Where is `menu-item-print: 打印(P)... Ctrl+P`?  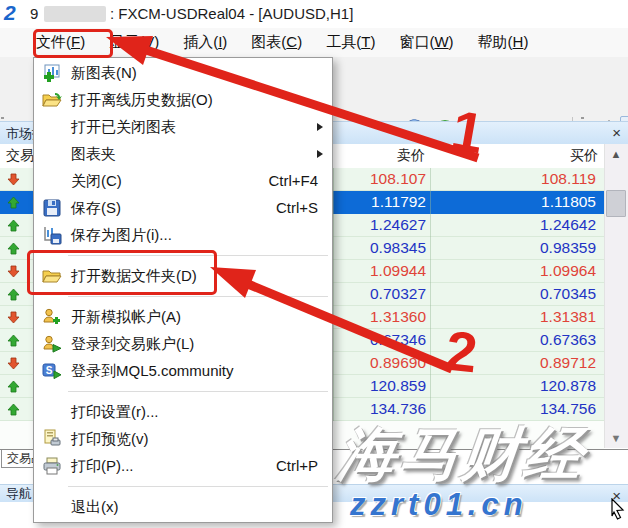 menu-item-print: 打印(P)... Ctrl+P is located at coordinates (183, 466).